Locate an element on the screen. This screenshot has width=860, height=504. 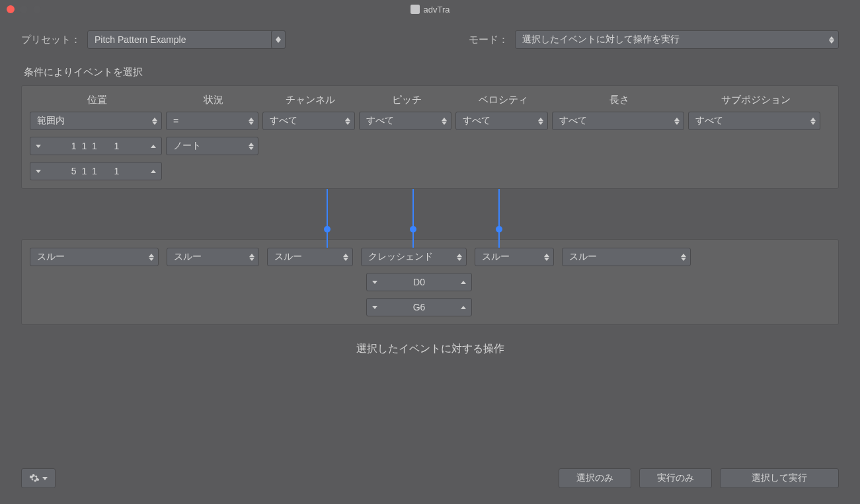
op-col5-select: スルー is located at coordinates (514, 257).